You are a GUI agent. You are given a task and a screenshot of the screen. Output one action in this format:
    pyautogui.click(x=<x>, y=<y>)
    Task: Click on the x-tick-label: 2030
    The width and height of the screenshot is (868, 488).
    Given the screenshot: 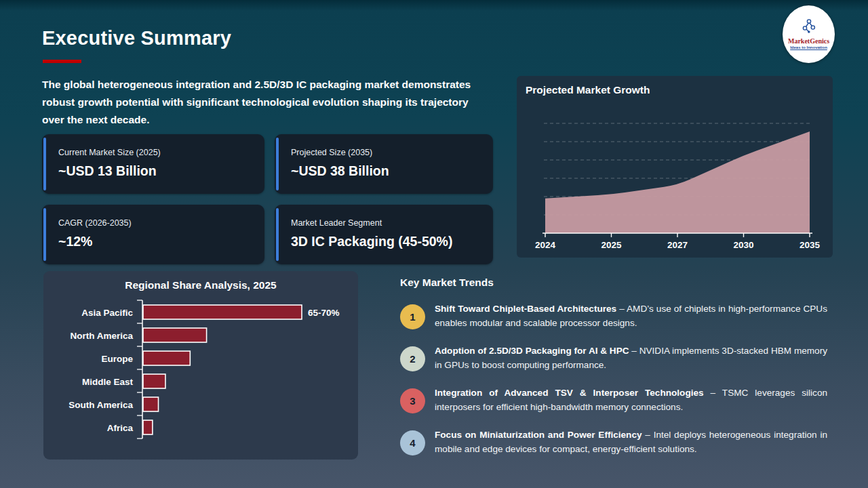 What is the action you would take?
    pyautogui.click(x=743, y=245)
    